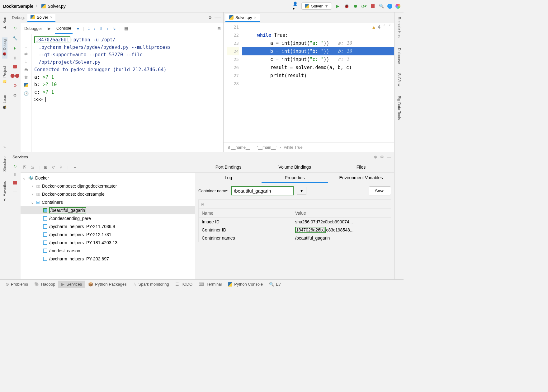  What do you see at coordinates (95, 29) in the screenshot?
I see `step-into-icon: ↓` at bounding box center [95, 29].